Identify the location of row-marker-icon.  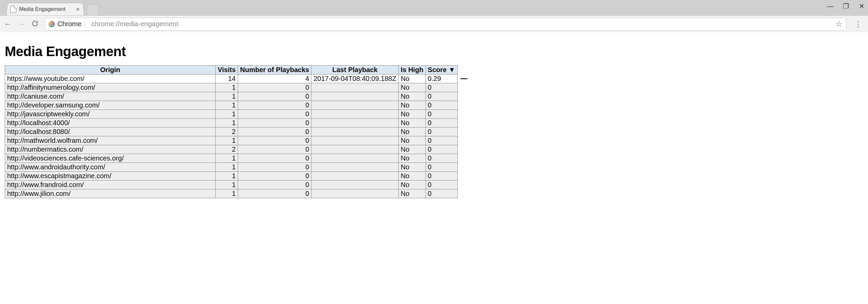
(464, 79).